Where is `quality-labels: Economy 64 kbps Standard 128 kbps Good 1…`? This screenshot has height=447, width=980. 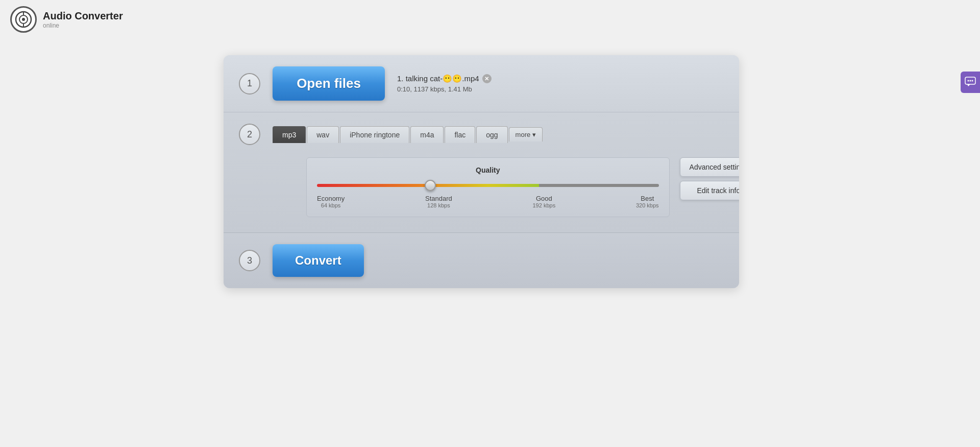 quality-labels: Economy 64 kbps Standard 128 kbps Good 1… is located at coordinates (488, 201).